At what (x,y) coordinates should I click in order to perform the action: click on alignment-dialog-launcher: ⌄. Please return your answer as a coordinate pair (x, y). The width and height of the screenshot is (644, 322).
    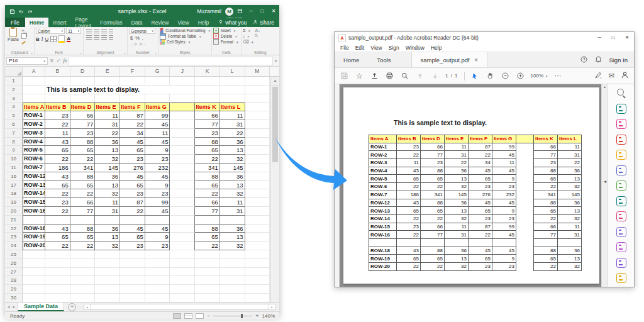
    Looking at the image, I should click on (125, 53).